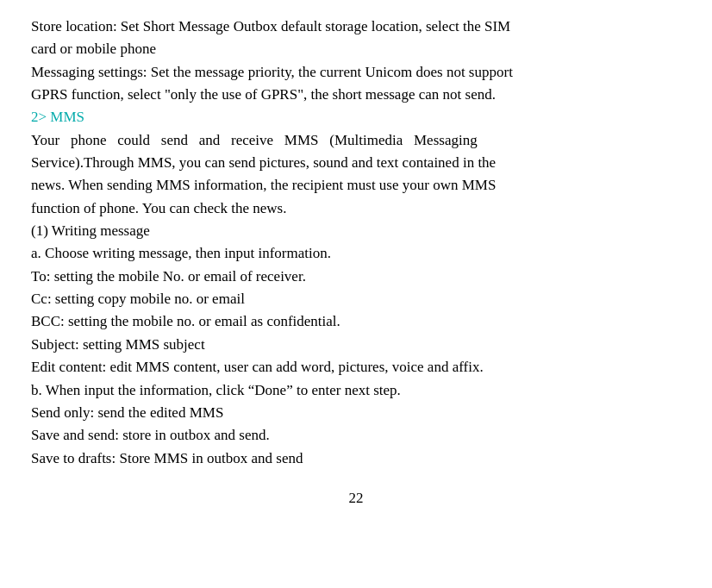  What do you see at coordinates (356, 435) in the screenshot?
I see `line-save-and-send: Save and send: store in outbox and send.` at bounding box center [356, 435].